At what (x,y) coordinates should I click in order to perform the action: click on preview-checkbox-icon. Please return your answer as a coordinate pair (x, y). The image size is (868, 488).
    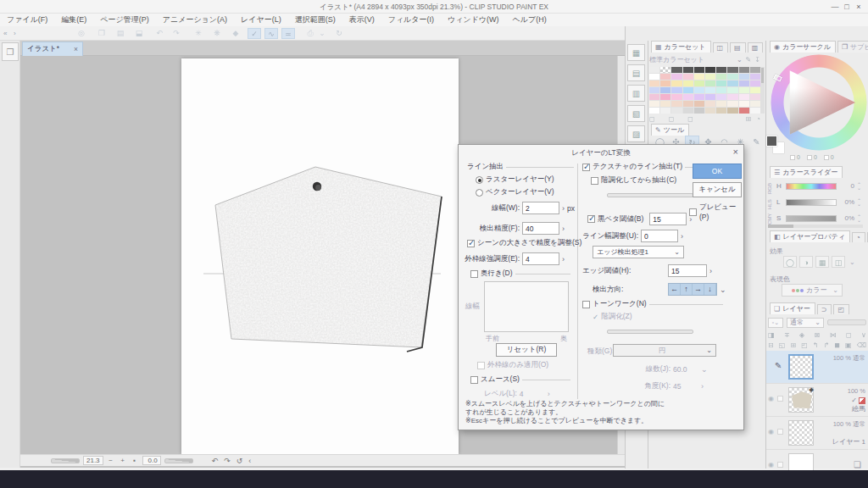
    Looking at the image, I should click on (693, 212).